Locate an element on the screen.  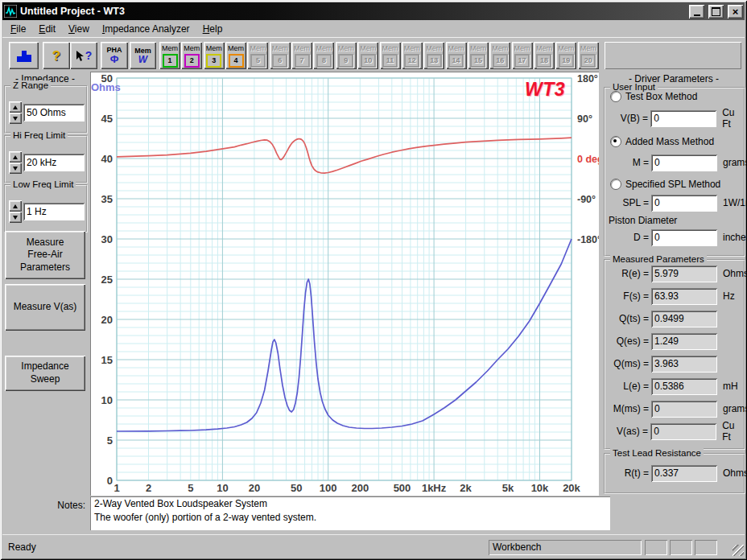
ohms-tick-label: 0 is located at coordinates (109, 481).